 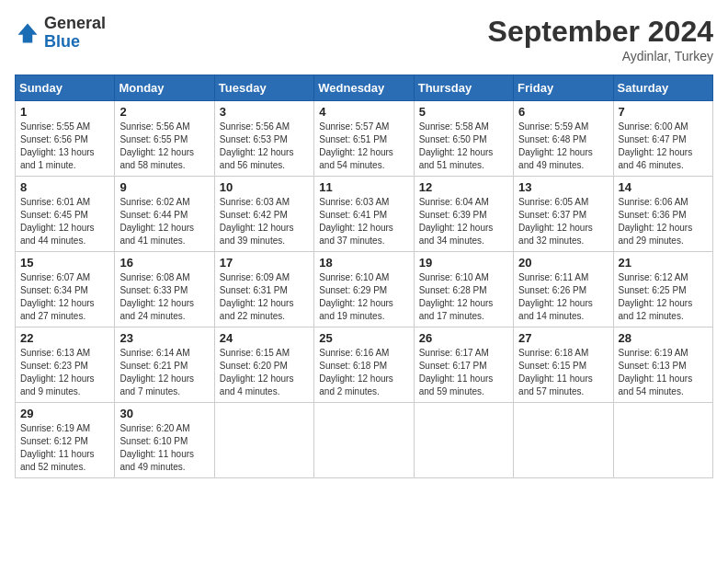 I want to click on calendar-cell: 30Sunrise: 6:20 AM Sunset: 6:10 PM Dayli…, so click(x=165, y=441).